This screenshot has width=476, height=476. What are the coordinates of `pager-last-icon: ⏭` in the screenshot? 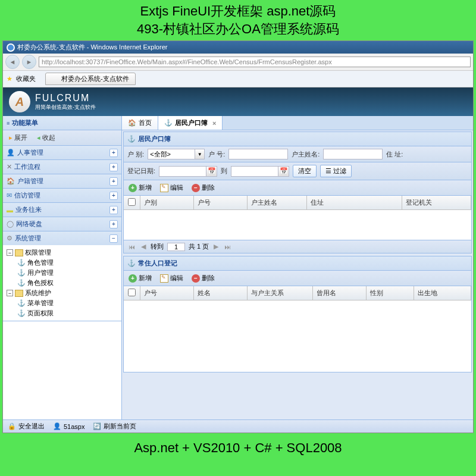 It's located at (227, 247).